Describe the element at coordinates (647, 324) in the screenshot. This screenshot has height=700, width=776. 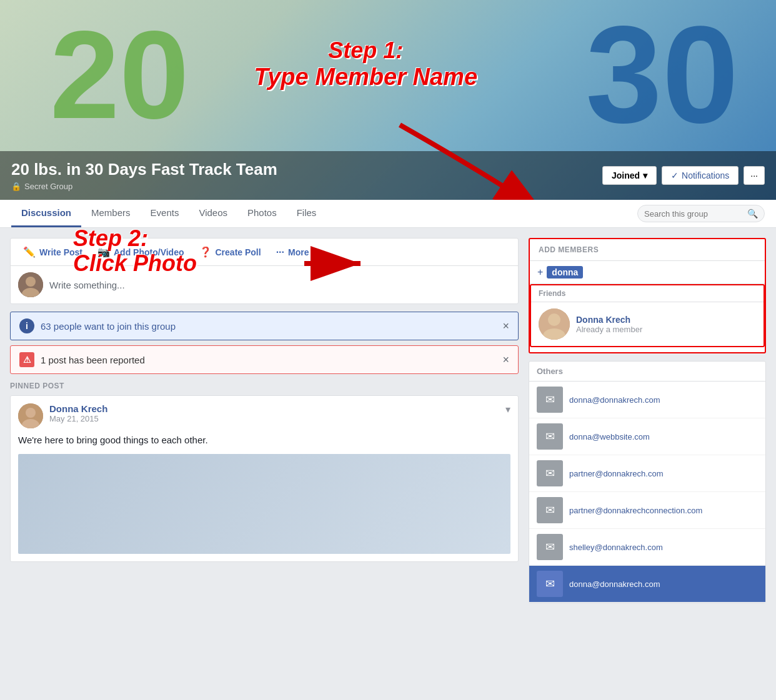
I see `friend-item: Donna Krech Already a member` at that location.